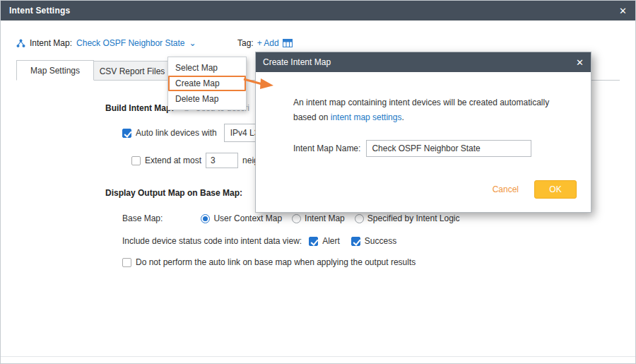 Image resolution: width=636 pixels, height=364 pixels. I want to click on modal-title: Create Intent Map, so click(297, 62).